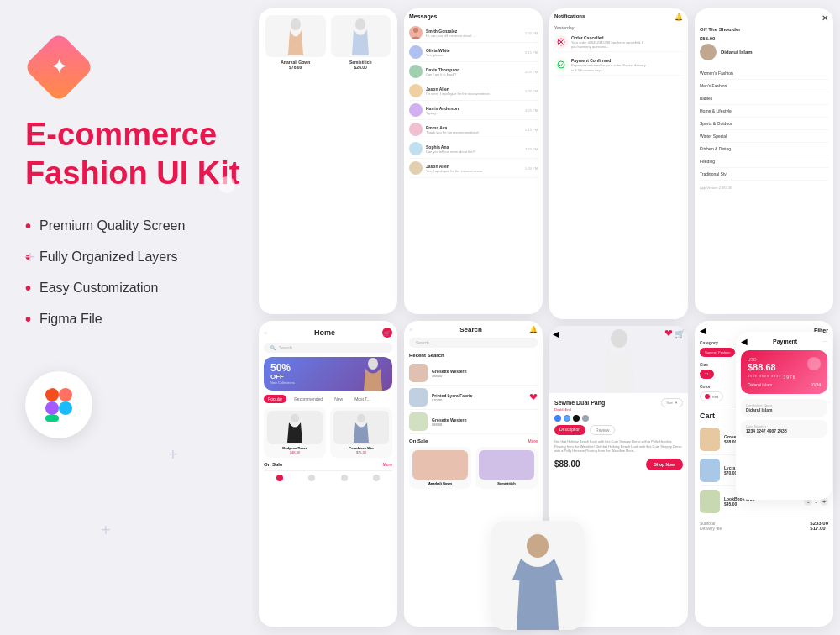  I want to click on card-number-field: Card Number 1234 1247 4907 2438, so click(785, 428).